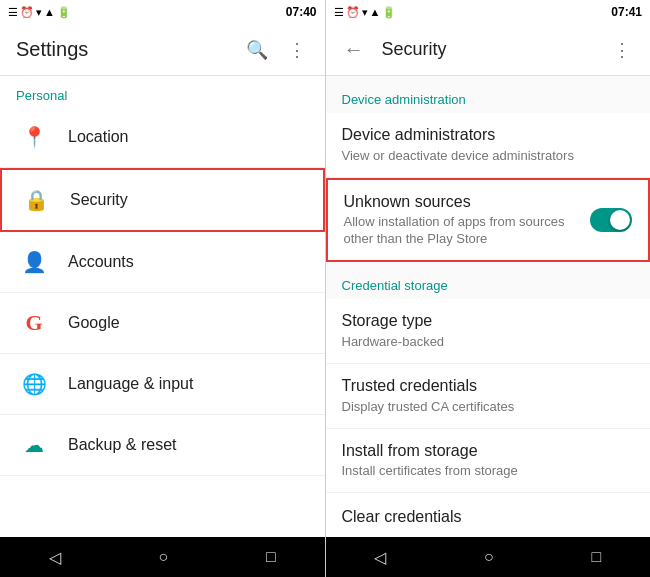  Describe the element at coordinates (488, 462) in the screenshot. I see `install-from-storage-item: Install from storage Install certificate…` at that location.